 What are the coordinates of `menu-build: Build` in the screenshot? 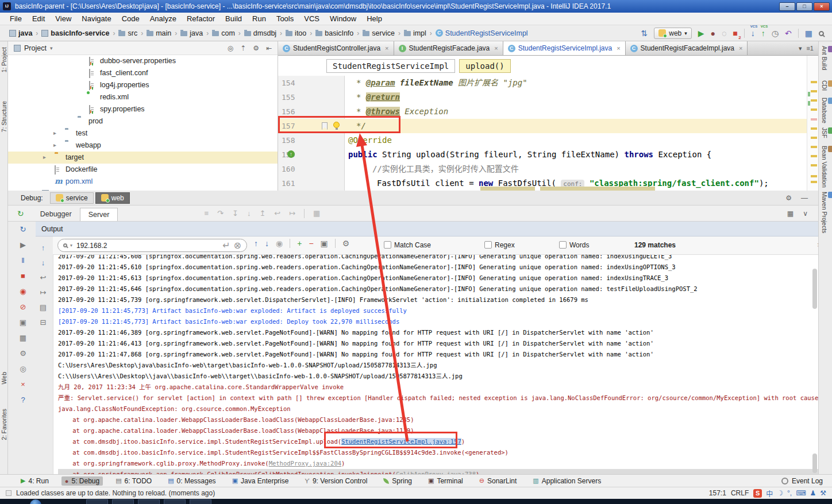 It's located at (233, 18).